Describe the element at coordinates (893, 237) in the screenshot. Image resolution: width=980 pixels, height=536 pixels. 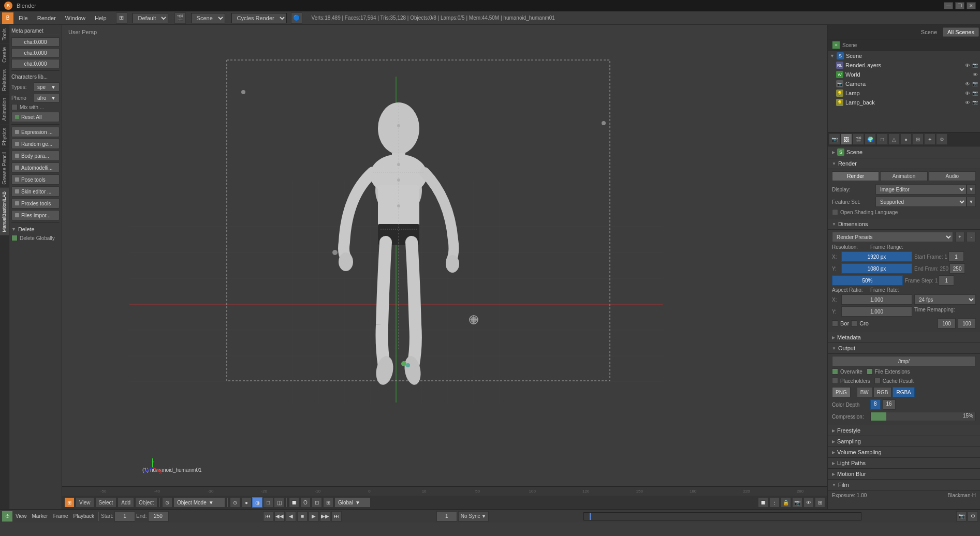
I see `render-presets-select: Render Presets` at that location.